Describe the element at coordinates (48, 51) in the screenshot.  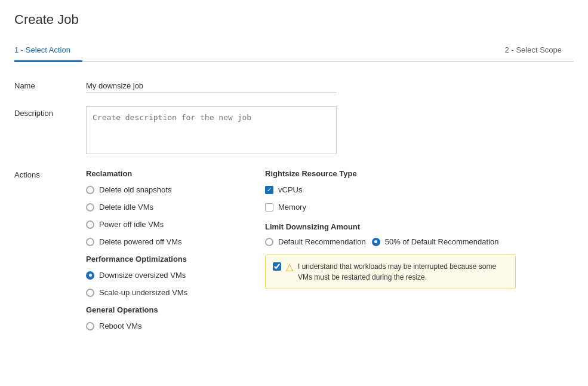
I see `tab-select-action: 1 - Select Action` at that location.